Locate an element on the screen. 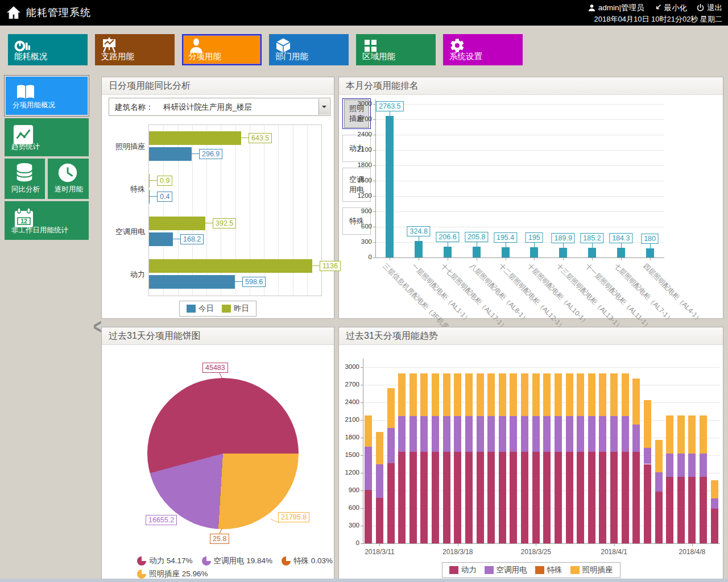 The height and width of the screenshot is (582, 728). sidebar-item-subentry-overview: 分项用能概况 is located at coordinates (47, 95).